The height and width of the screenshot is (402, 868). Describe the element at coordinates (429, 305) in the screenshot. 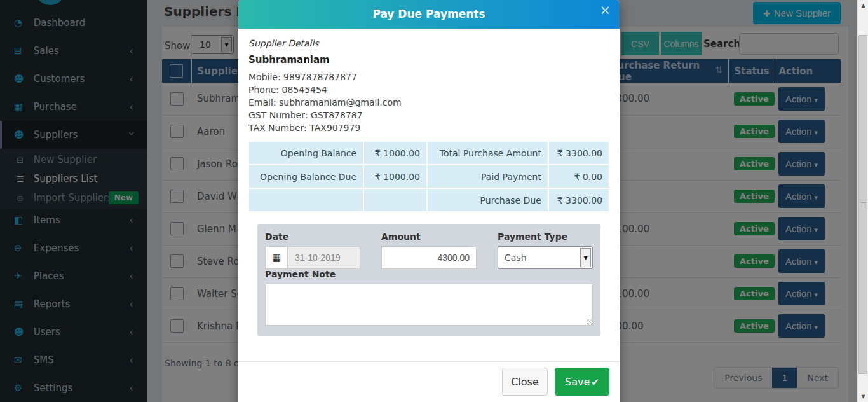

I see `payment-note-textarea` at that location.